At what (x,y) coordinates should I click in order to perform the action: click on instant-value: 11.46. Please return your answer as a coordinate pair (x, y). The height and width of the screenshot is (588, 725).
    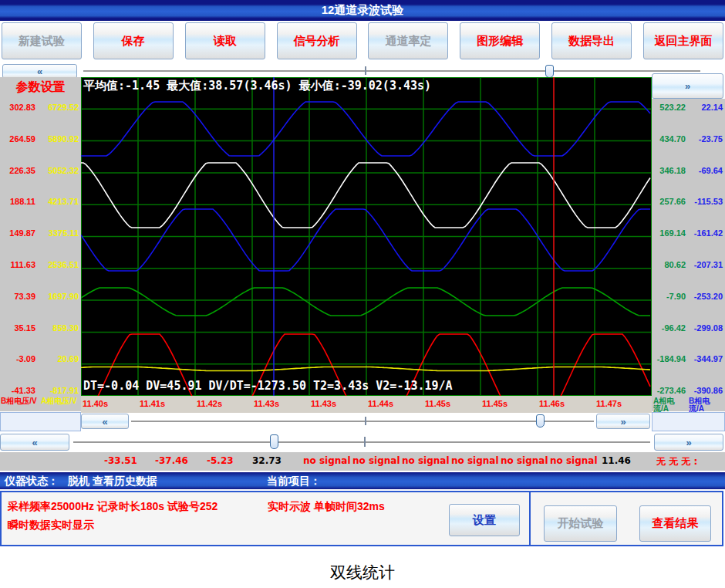
    Looking at the image, I should click on (616, 461).